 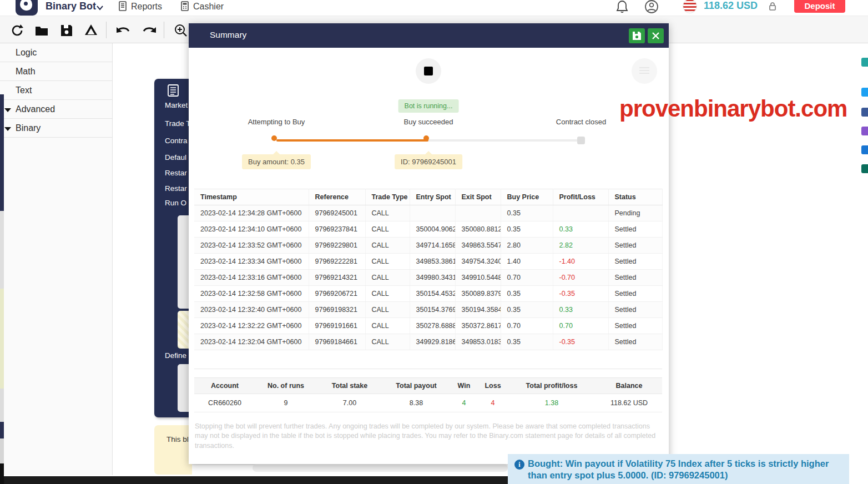 I want to click on sidebar-item-text: Text, so click(x=56, y=90).